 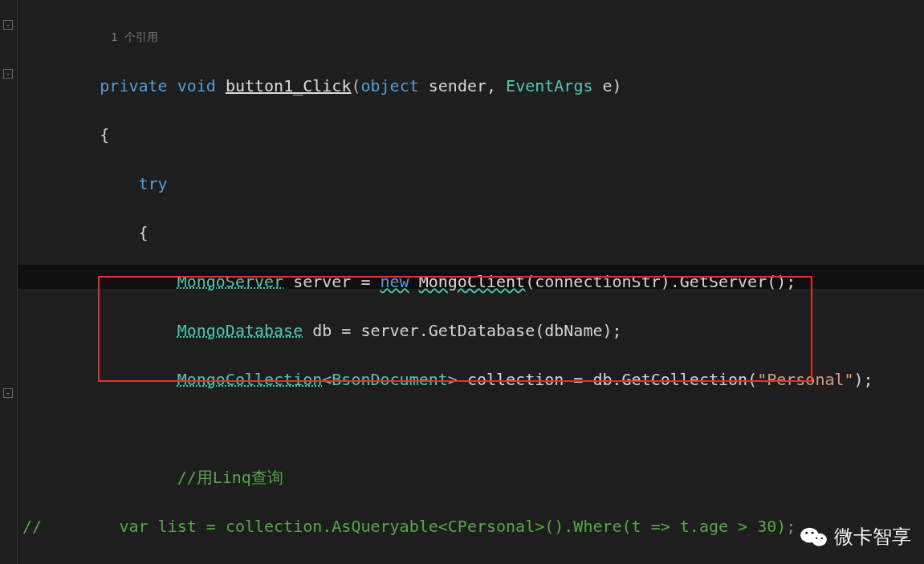 What do you see at coordinates (470, 331) in the screenshot?
I see `code-line: MongoDatabase db = server.GetDatabase(db…` at bounding box center [470, 331].